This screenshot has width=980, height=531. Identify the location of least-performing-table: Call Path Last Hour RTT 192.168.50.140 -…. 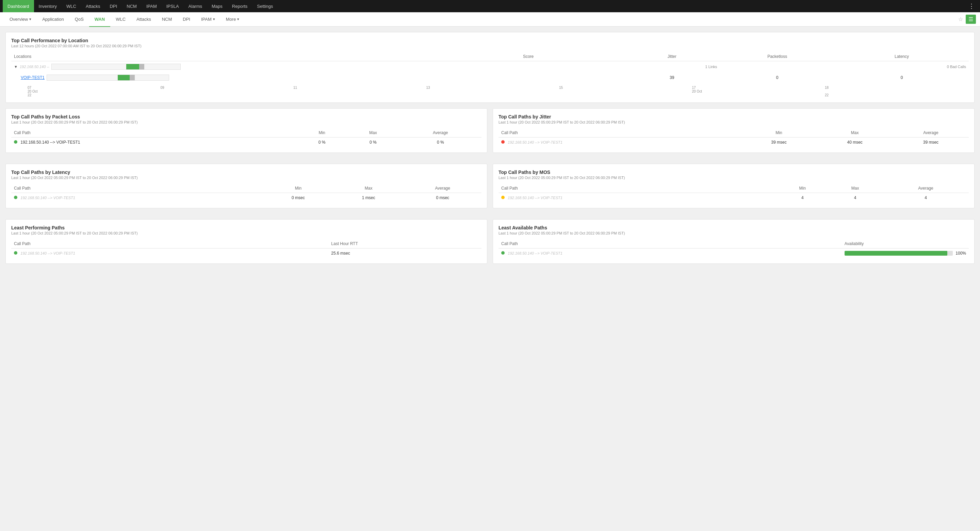
(247, 249).